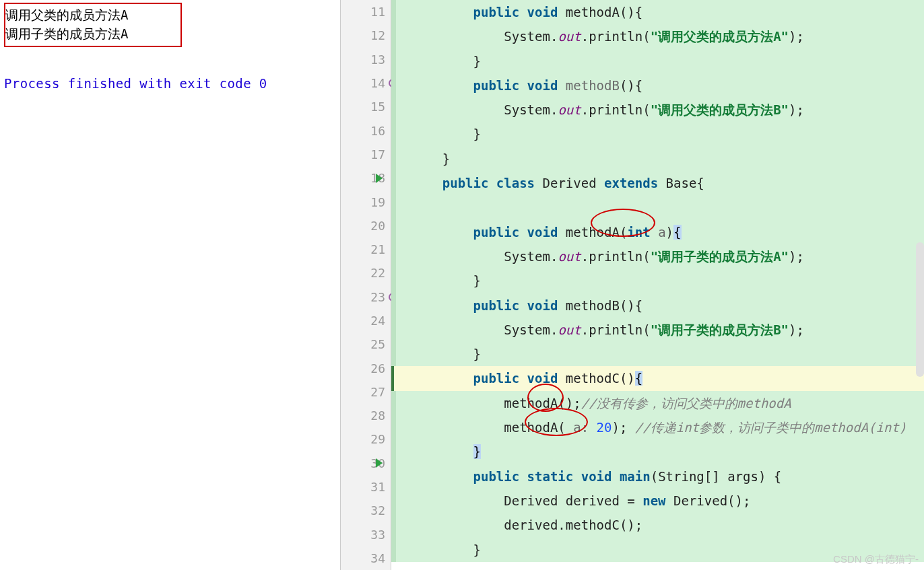 This screenshot has height=570, width=924. What do you see at coordinates (657, 183) in the screenshot?
I see `code-line: public class Derived extends Base{` at bounding box center [657, 183].